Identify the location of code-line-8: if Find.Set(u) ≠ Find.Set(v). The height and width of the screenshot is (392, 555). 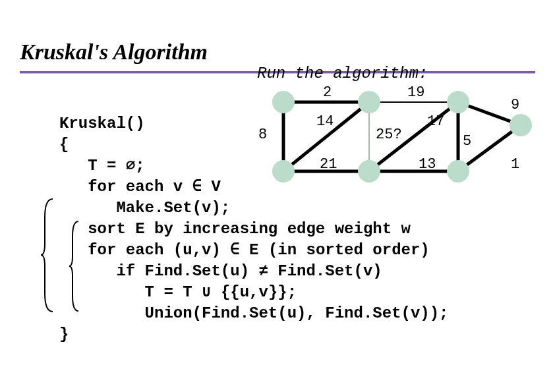
(221, 271).